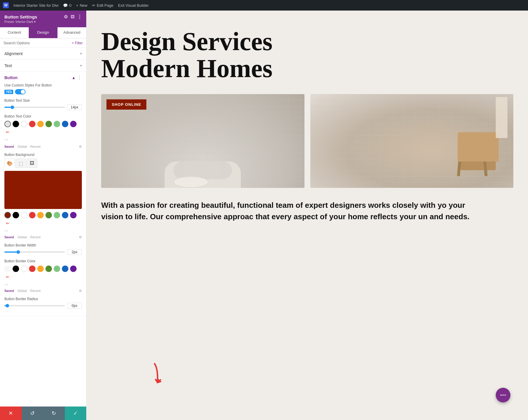 This screenshot has width=528, height=420. I want to click on edit-page-link: ✏ Edit Page, so click(103, 5).